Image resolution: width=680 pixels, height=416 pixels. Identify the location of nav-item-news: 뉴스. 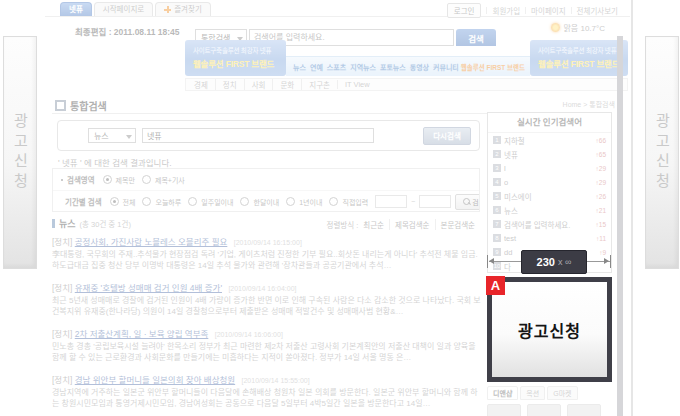
(300, 67).